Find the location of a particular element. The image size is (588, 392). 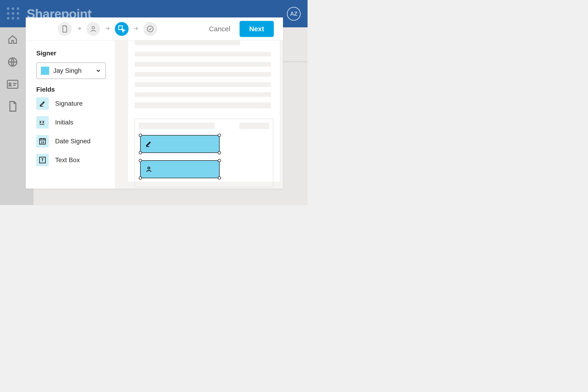

left-nav is located at coordinates (12, 74).